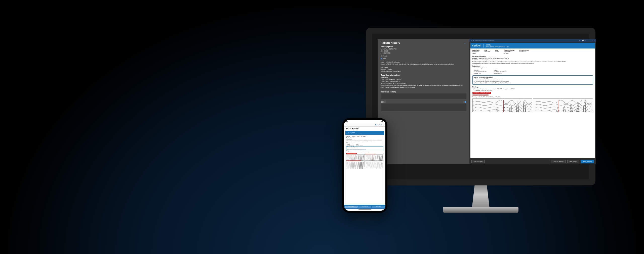 Image resolution: width=644 pixels, height=254 pixels. I want to click on seizure-sub-badge: Continuous Seizures Suspected, so click(480, 95).